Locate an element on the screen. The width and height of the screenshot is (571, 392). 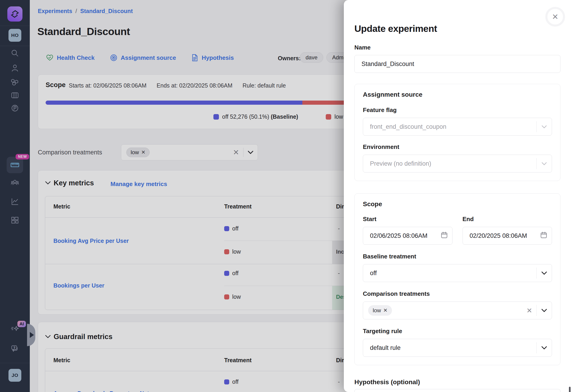
name-input: Standard_Discount is located at coordinates (457, 64).